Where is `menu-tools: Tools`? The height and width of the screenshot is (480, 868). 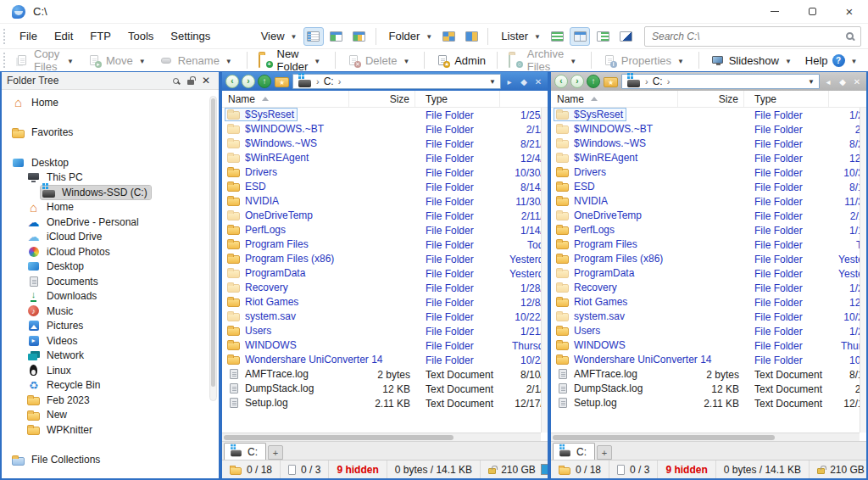
menu-tools: Tools is located at coordinates (141, 36).